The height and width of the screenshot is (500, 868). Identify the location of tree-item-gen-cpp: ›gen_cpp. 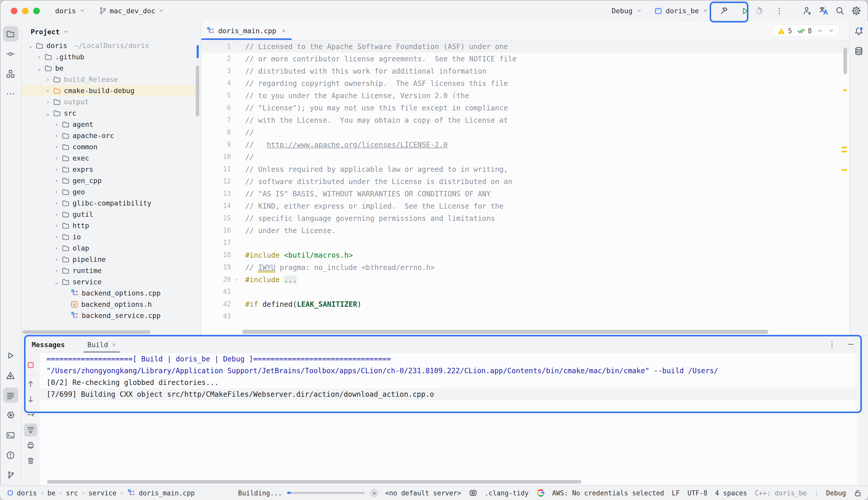
(111, 181).